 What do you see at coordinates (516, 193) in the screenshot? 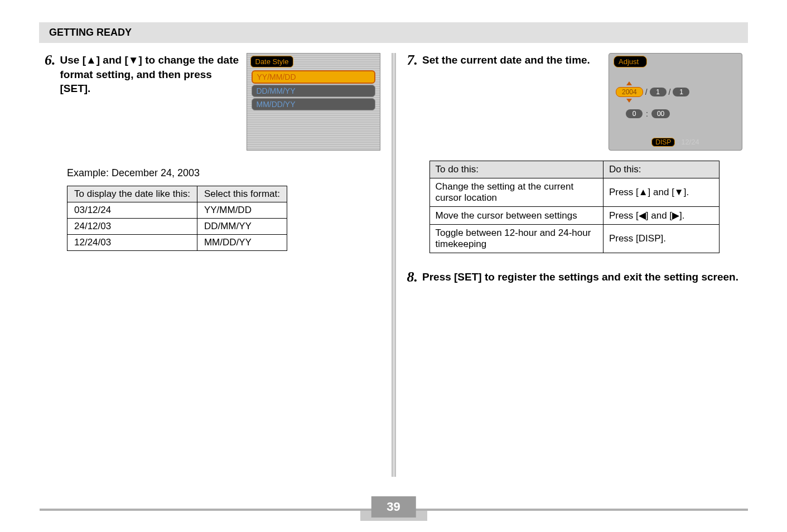
I see `cell: Change the setting at the current cursor…` at bounding box center [516, 193].